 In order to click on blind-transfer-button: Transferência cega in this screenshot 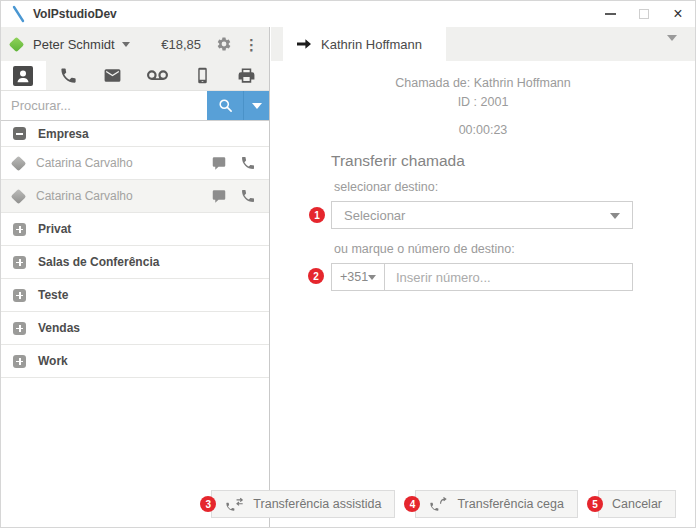, I will do `click(496, 504)`.